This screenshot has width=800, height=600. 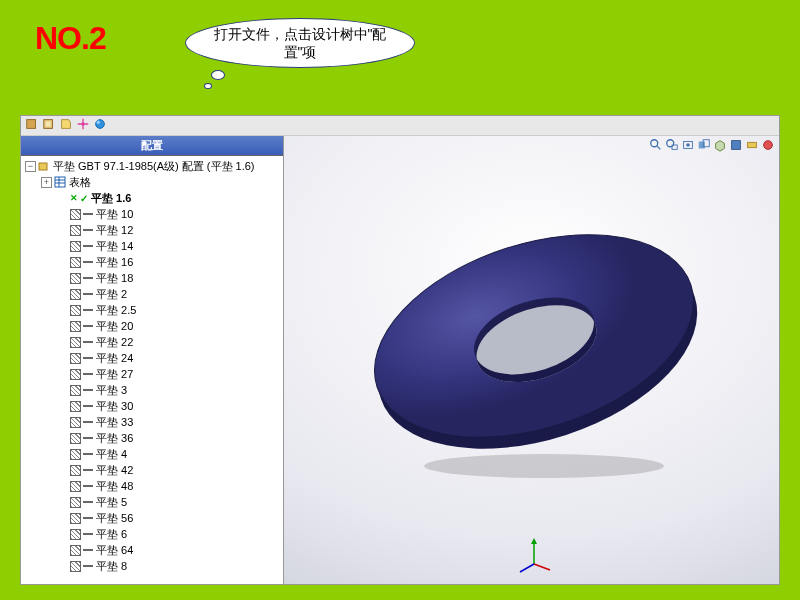 What do you see at coordinates (152, 422) in the screenshot?
I see `config-item: 平垫 33` at bounding box center [152, 422].